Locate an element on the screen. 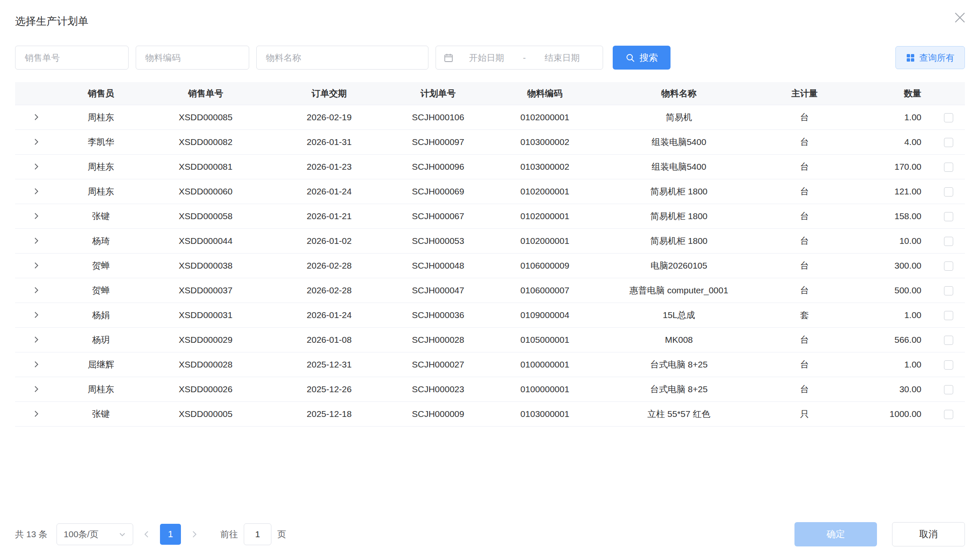 The width and height of the screenshot is (980, 559). page-number-1: 1 is located at coordinates (170, 534).